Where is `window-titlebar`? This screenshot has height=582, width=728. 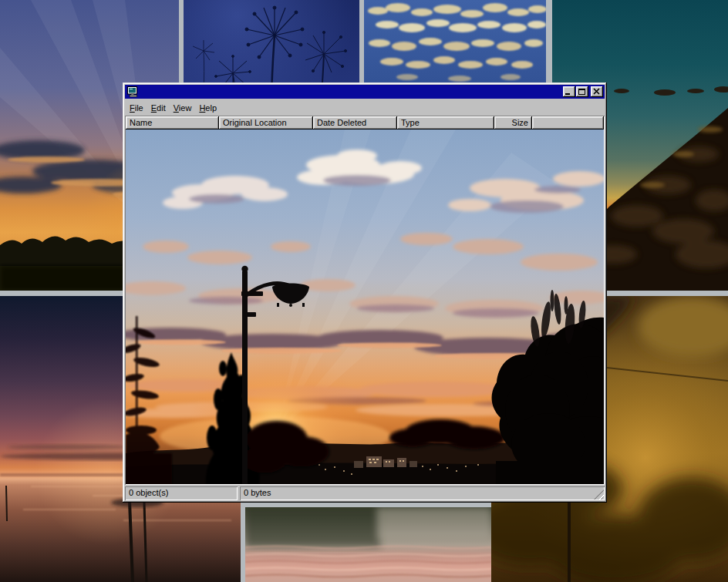 window-titlebar is located at coordinates (365, 92).